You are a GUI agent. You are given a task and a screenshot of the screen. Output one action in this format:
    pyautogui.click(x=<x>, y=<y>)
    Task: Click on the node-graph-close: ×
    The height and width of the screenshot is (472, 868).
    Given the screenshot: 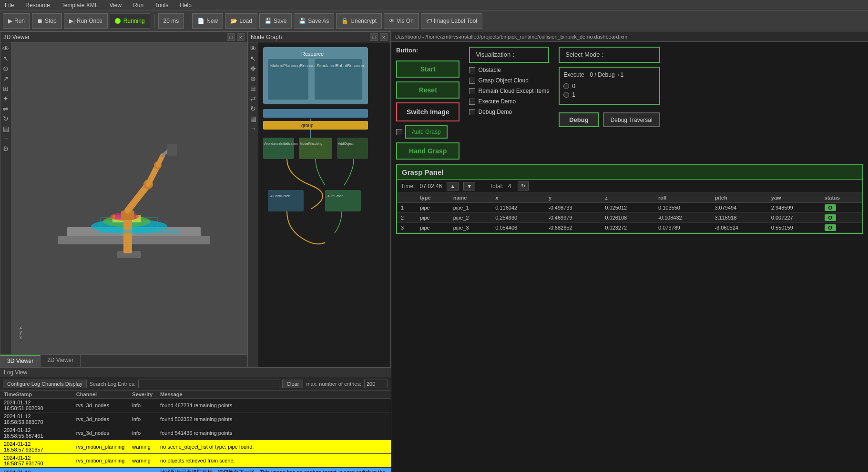 What is the action you would take?
    pyautogui.click(x=384, y=37)
    